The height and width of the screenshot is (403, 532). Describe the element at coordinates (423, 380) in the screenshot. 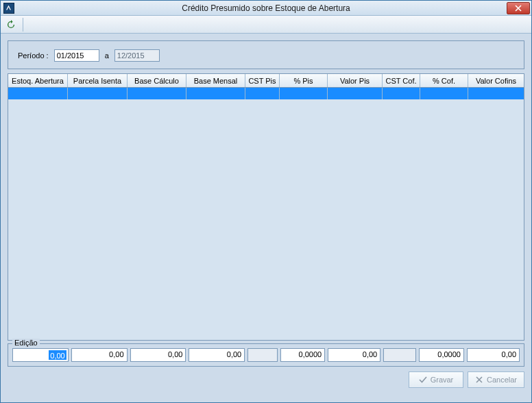

I see `check-icon` at that location.